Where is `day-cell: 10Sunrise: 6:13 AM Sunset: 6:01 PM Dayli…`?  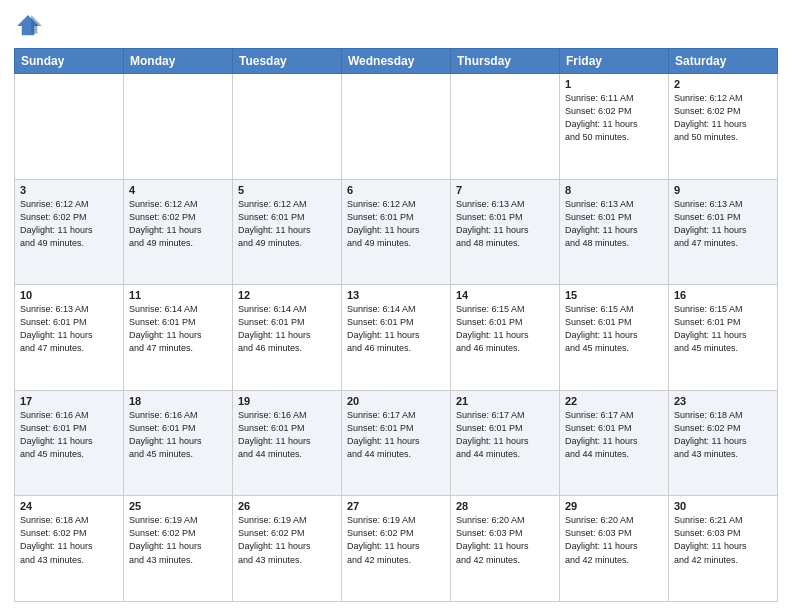 day-cell: 10Sunrise: 6:13 AM Sunset: 6:01 PM Dayli… is located at coordinates (70, 338).